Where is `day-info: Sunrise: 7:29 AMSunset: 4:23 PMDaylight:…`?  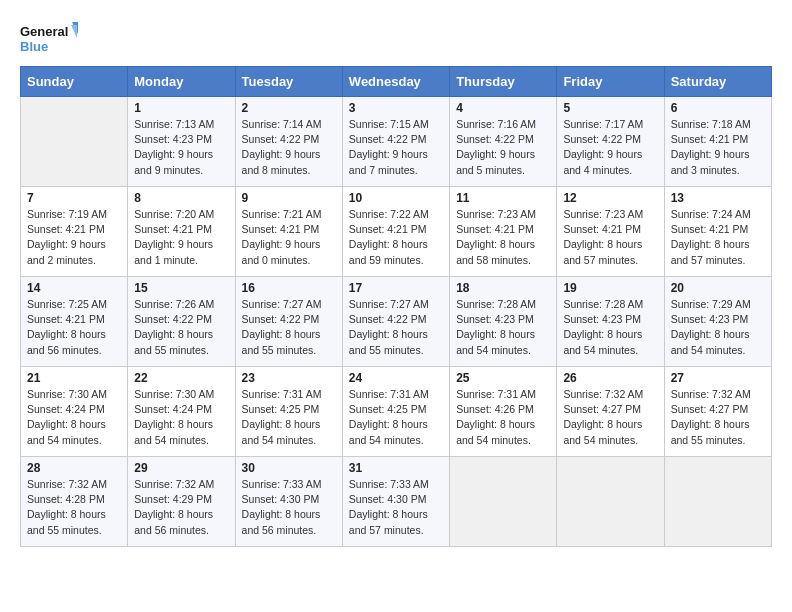 day-info: Sunrise: 7:29 AMSunset: 4:23 PMDaylight:… is located at coordinates (718, 328).